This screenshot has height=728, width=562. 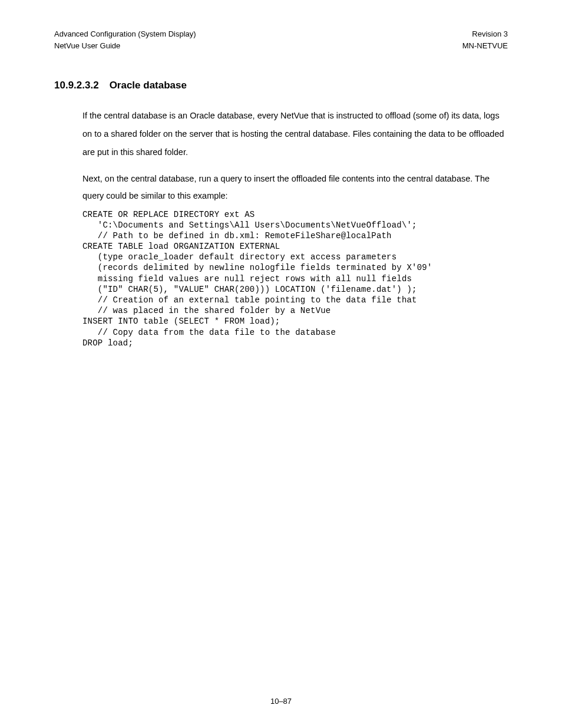 I want to click on section-title: Oracle database, so click(x=148, y=85).